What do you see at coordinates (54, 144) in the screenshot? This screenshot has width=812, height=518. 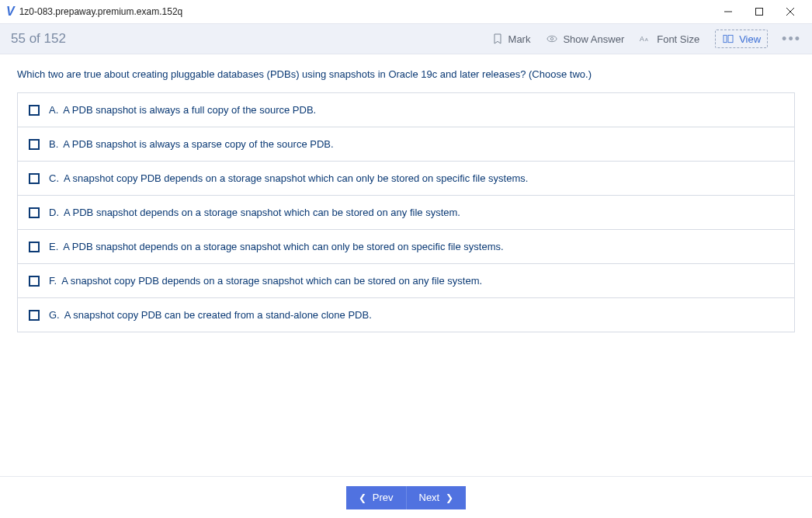 I see `option-letter: B.` at bounding box center [54, 144].